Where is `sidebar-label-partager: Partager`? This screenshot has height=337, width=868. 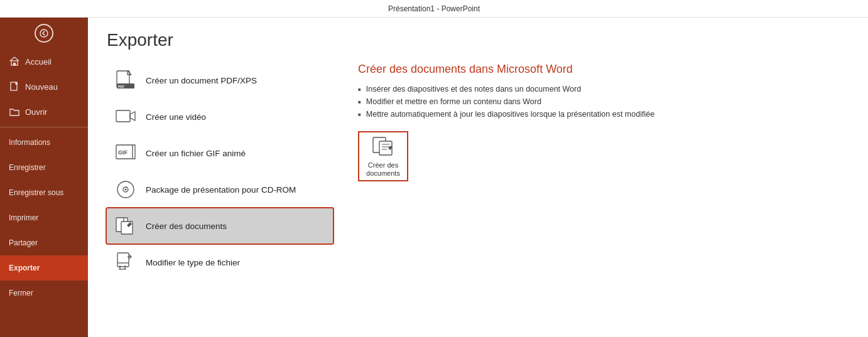
sidebar-label-partager: Partager is located at coordinates (23, 243).